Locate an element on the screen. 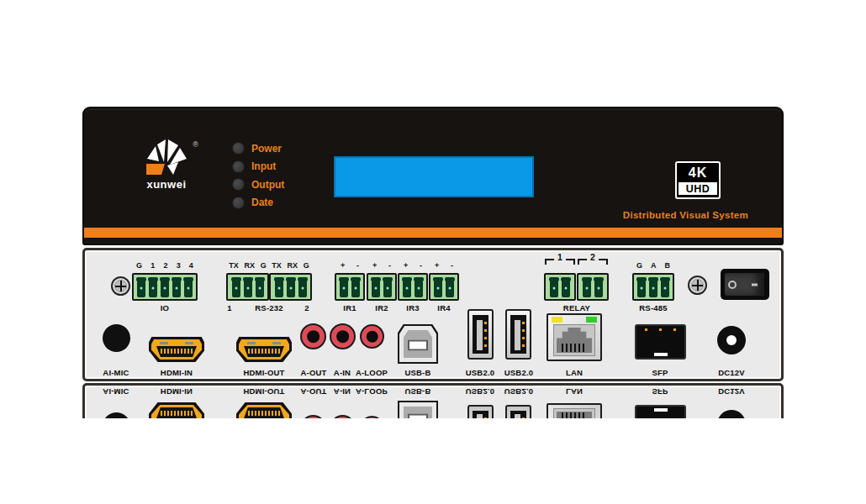  led-date: Date is located at coordinates (258, 203).